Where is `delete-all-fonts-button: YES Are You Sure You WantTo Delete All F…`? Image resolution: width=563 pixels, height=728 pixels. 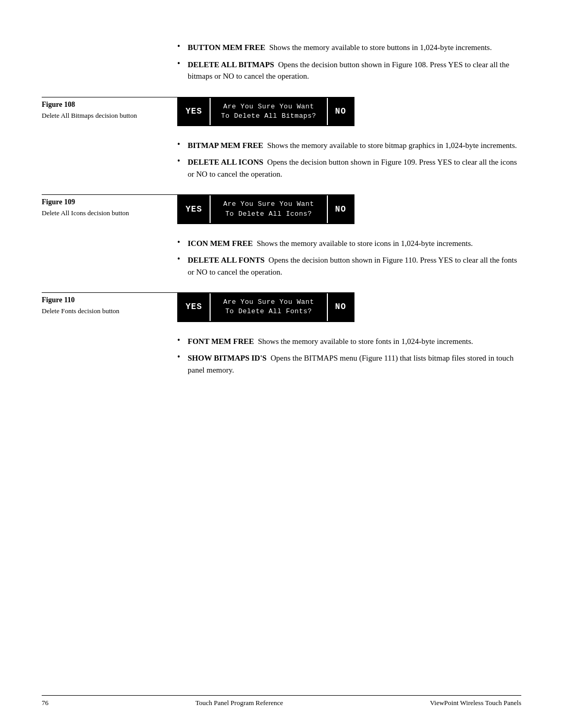
delete-all-fonts-button: YES Are You Sure You WantTo Delete All F… is located at coordinates (266, 307).